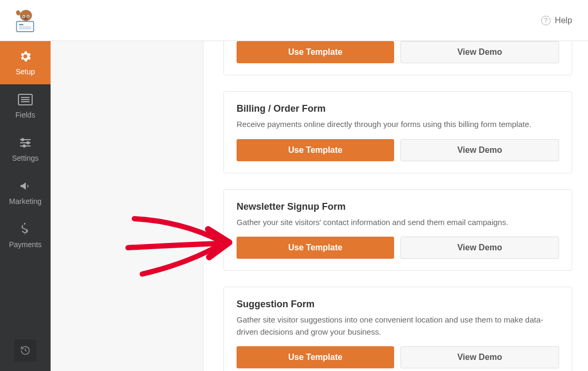 The width and height of the screenshot is (588, 371). What do you see at coordinates (294, 21) in the screenshot?
I see `topbar: ? Help` at bounding box center [294, 21].